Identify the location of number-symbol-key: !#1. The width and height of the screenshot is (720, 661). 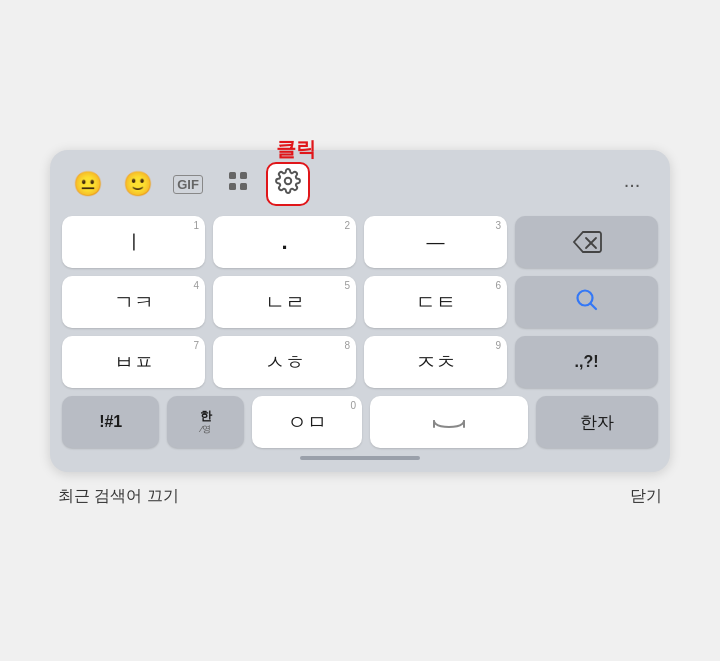
(110, 422).